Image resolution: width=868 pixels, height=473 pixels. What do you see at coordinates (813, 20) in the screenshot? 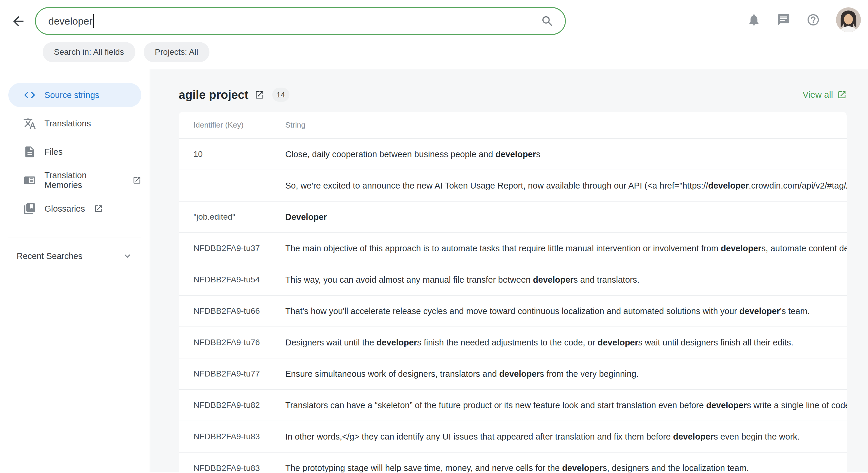
I see `help-icon` at bounding box center [813, 20].